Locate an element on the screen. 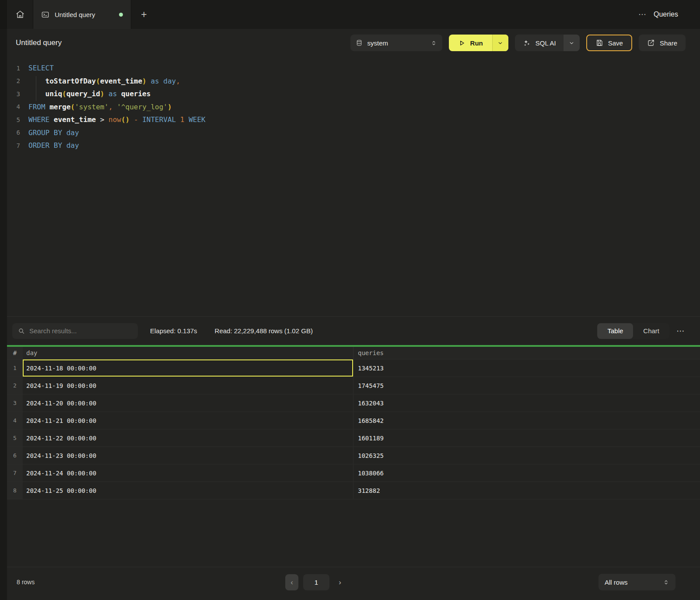 The height and width of the screenshot is (600, 700). cell-day: 2024-11-19 00:00:00 is located at coordinates (188, 386).